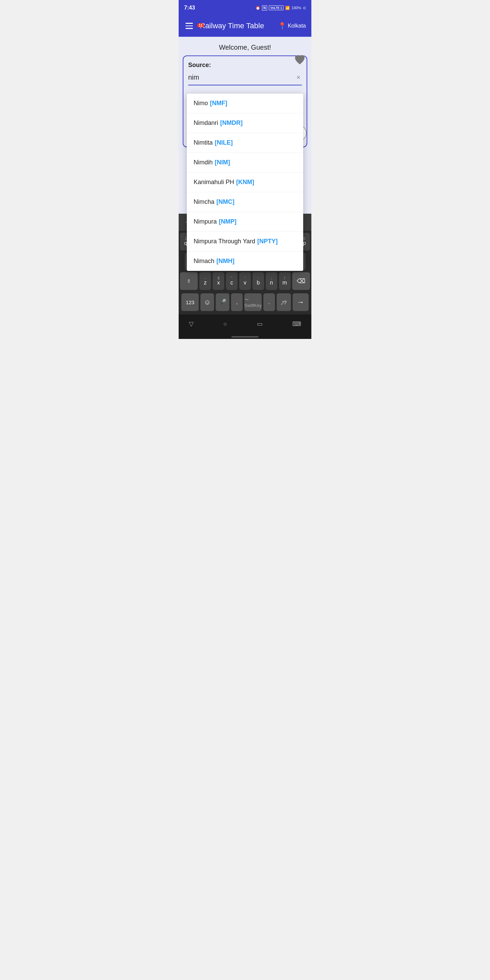 The height and width of the screenshot is (980, 490). I want to click on alarm-icon: ⏰, so click(258, 8).